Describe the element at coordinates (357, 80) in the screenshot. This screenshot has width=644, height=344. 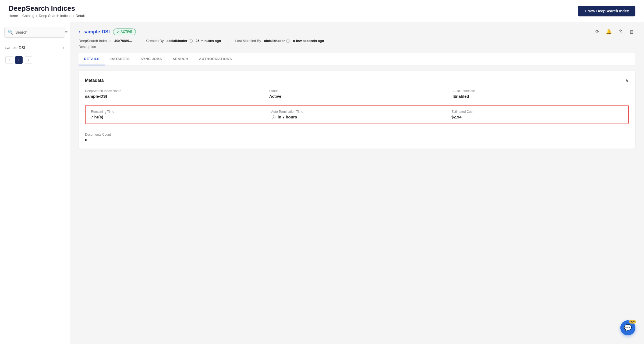
I see `card-header: Metadata ∧` at that location.